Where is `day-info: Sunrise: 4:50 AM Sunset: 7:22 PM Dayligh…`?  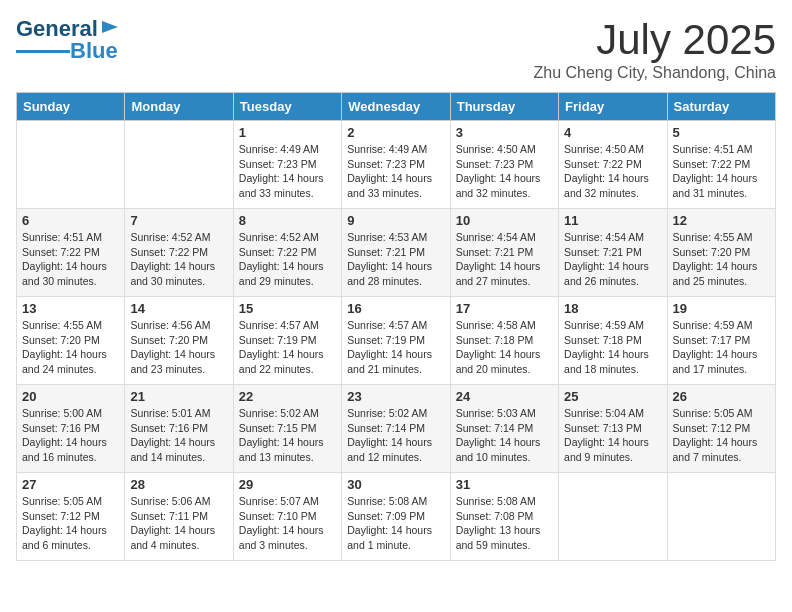
day-info: Sunrise: 4:50 AM Sunset: 7:22 PM Dayligh… is located at coordinates (612, 172).